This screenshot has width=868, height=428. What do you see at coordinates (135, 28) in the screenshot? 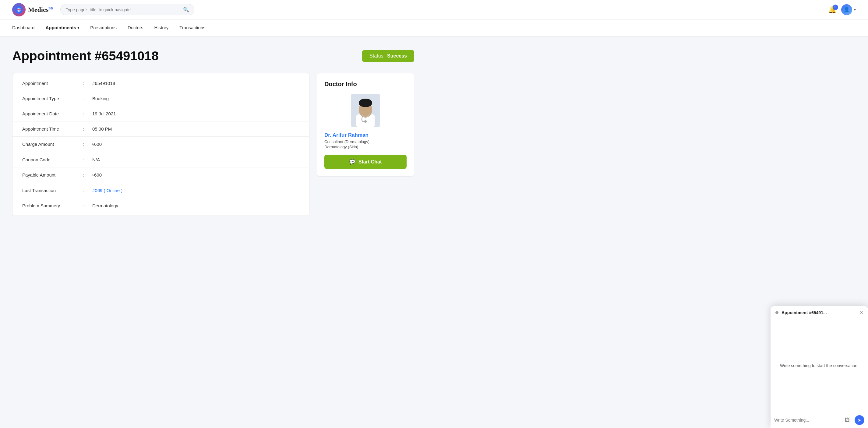
I see `nav-doctors: Doctors` at bounding box center [135, 28].